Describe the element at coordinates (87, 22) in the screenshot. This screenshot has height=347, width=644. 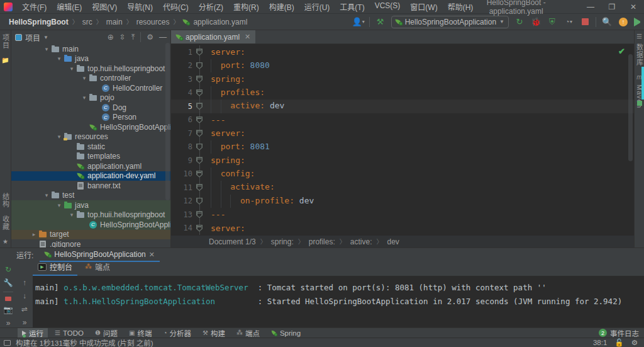
I see `breadcrumb-item: src` at that location.